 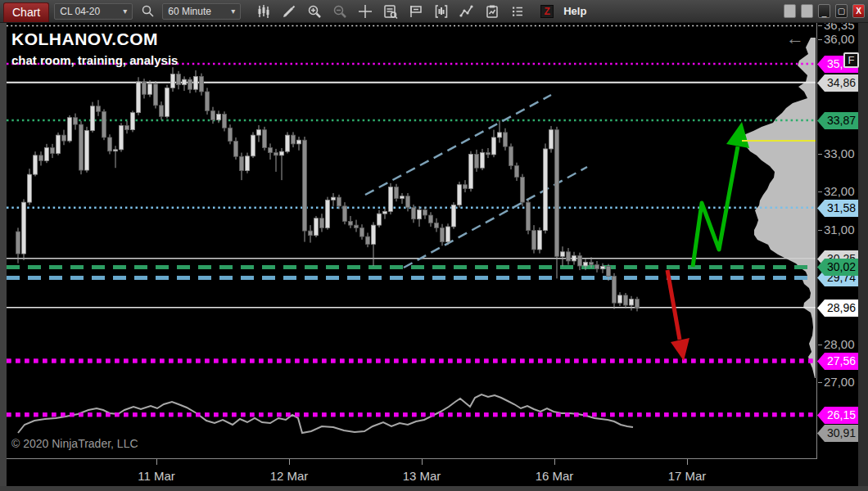 What do you see at coordinates (434, 489) in the screenshot?
I see `window-frame-bottom` at bounding box center [434, 489].